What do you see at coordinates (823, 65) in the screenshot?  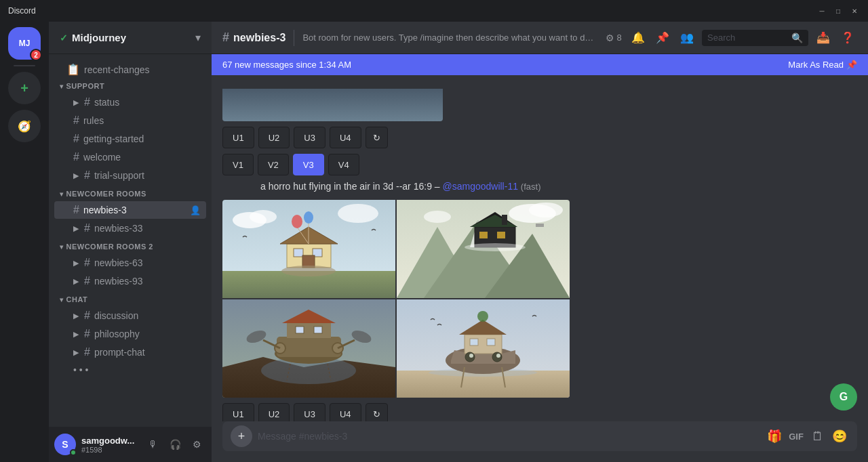 I see `mark-as-read-button: Mark As Read 📌` at bounding box center [823, 65].